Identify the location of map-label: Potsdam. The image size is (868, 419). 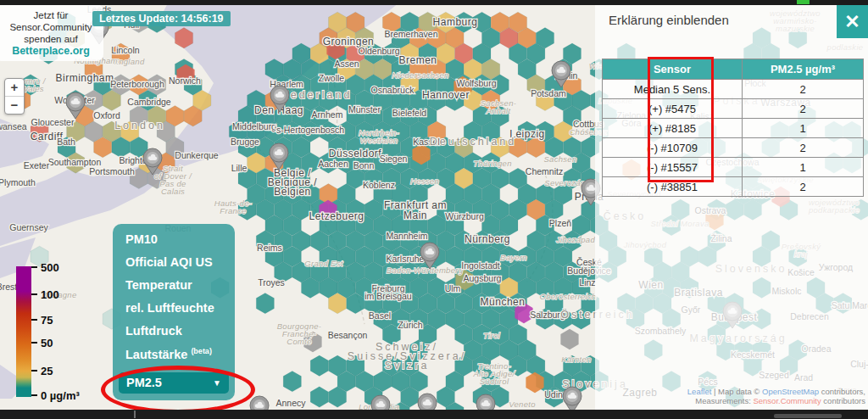
(548, 93).